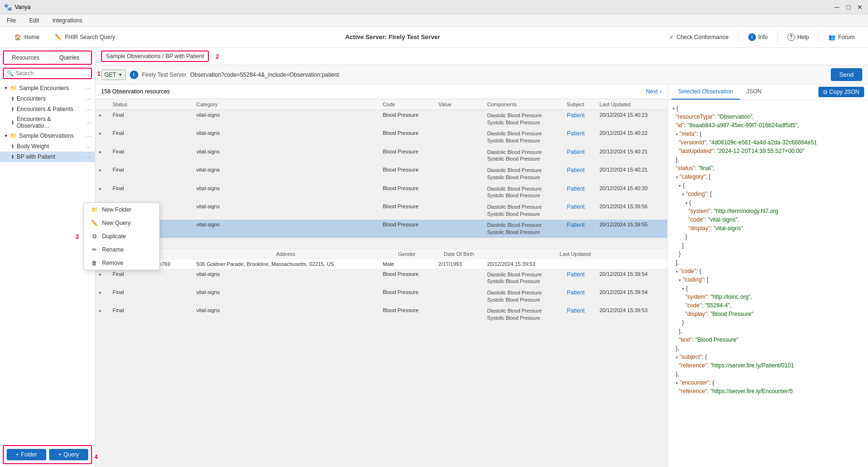 The height and width of the screenshot is (467, 868). I want to click on toolbar-separator, so click(738, 37).